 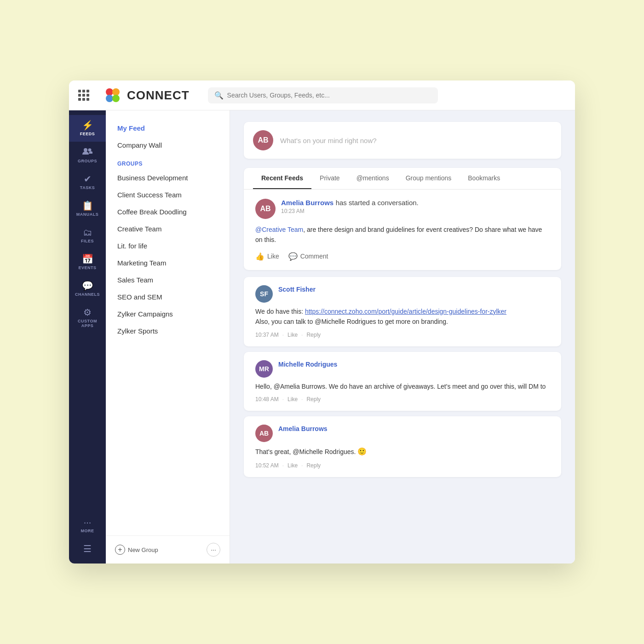 What do you see at coordinates (308, 257) in the screenshot?
I see `comment-button: 💬 Comment` at bounding box center [308, 257].